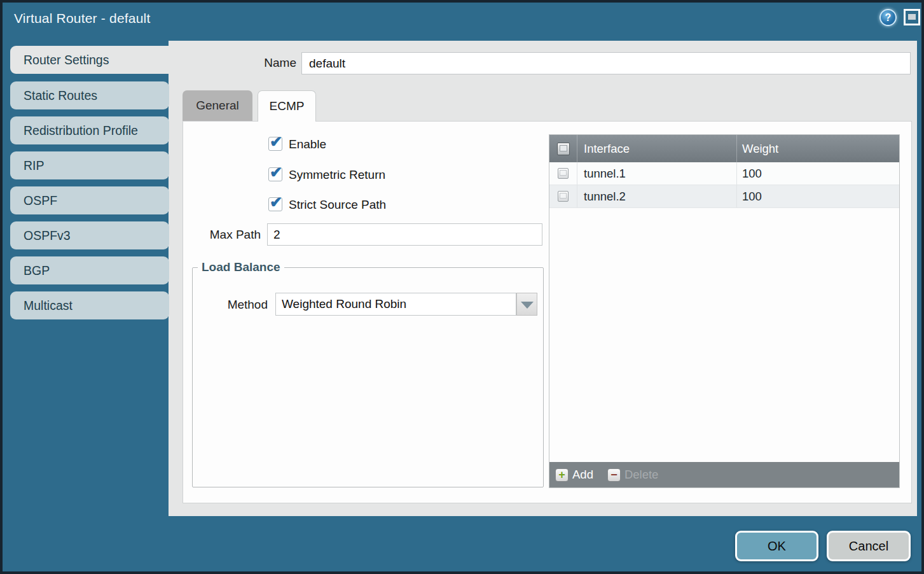  Describe the element at coordinates (287, 106) in the screenshot. I see `tab-ecmp: ECMP` at that location.